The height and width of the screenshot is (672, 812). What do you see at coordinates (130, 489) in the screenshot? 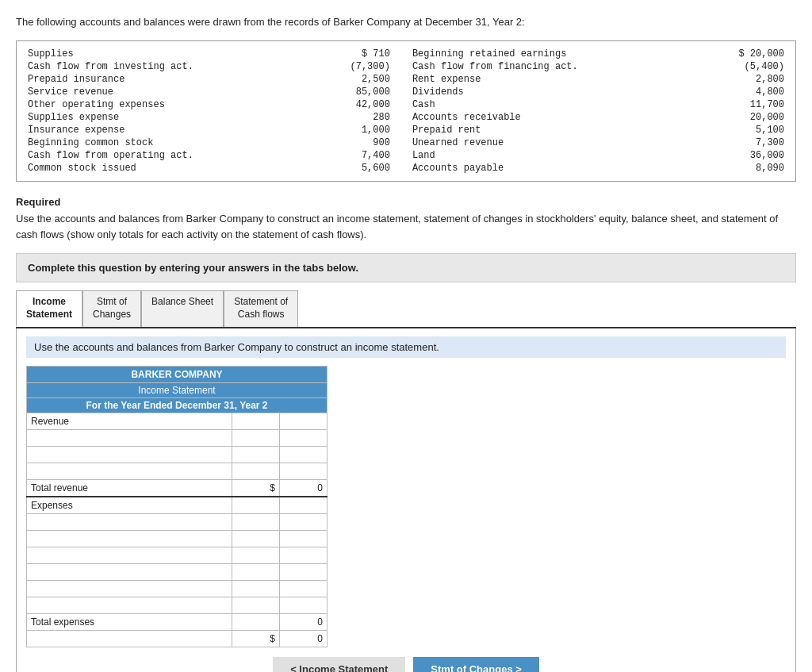
I see `total-revenue-label: Total revenue` at bounding box center [130, 489].